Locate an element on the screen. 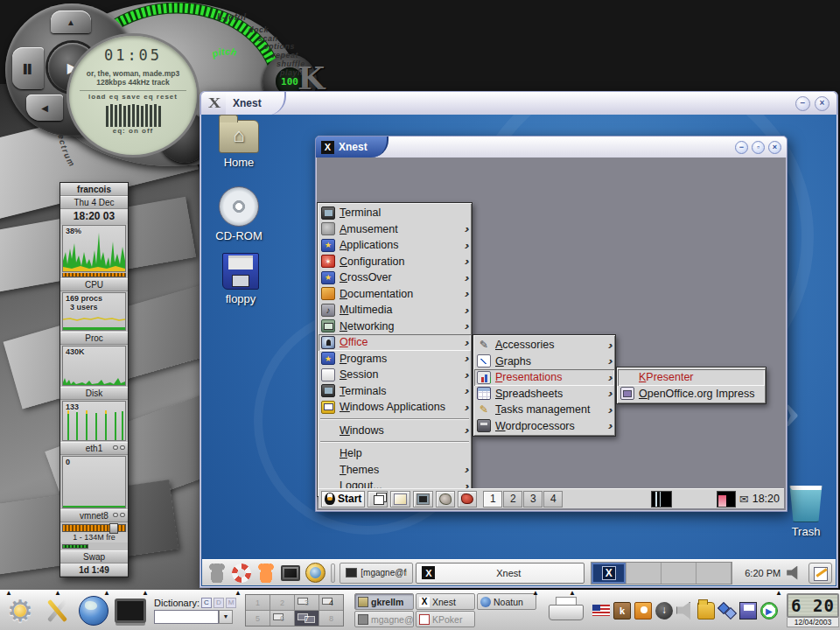 This screenshot has height=630, width=840. inner-maximize-button: ▫ is located at coordinates (758, 147).